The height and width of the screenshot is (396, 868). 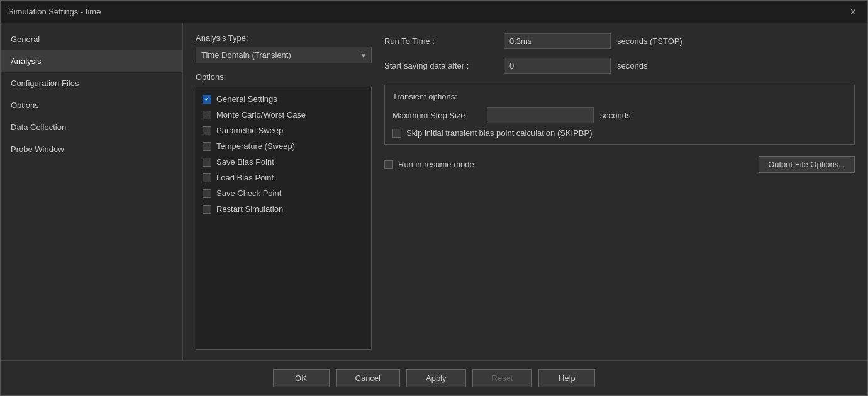 I want to click on option-item-monte-carlo: Monte Carlo/Worst Case, so click(x=284, y=114).